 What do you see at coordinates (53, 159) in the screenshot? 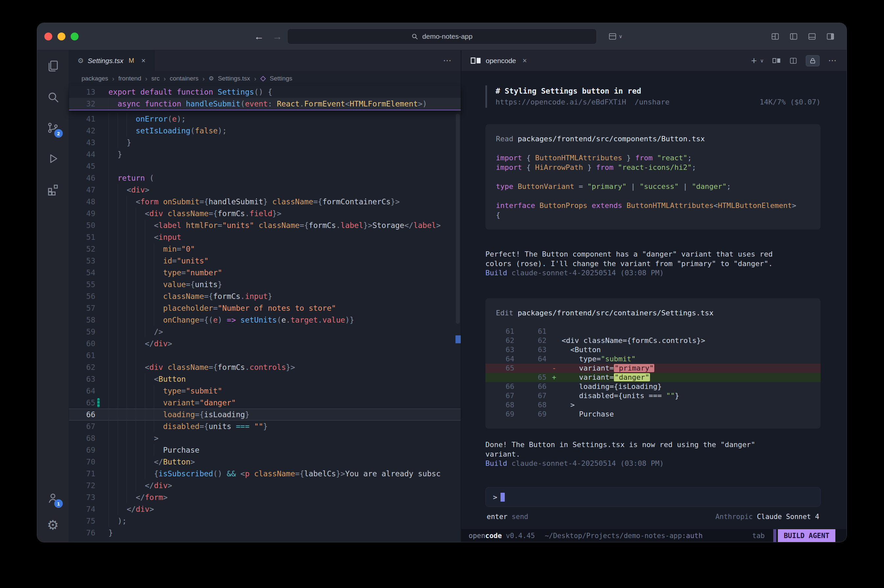
I see `run-debug-view-button` at bounding box center [53, 159].